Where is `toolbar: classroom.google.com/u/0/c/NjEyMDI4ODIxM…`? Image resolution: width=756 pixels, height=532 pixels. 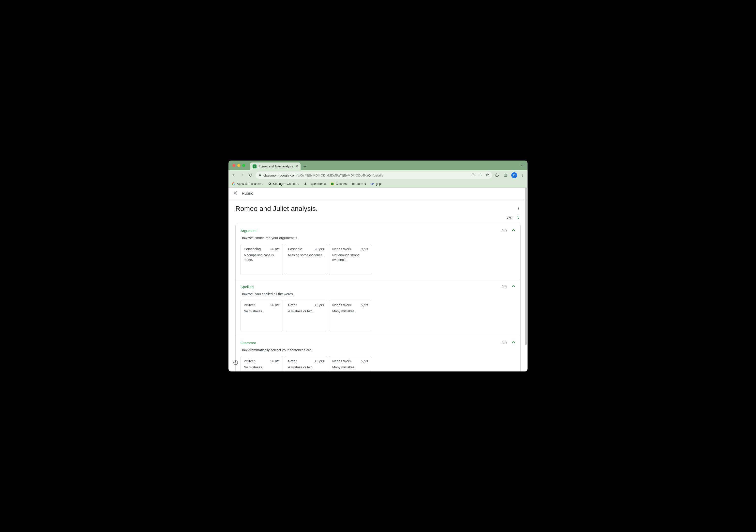 toolbar: classroom.google.com/u/0/c/NjEyMDI4ODIxM… is located at coordinates (378, 175).